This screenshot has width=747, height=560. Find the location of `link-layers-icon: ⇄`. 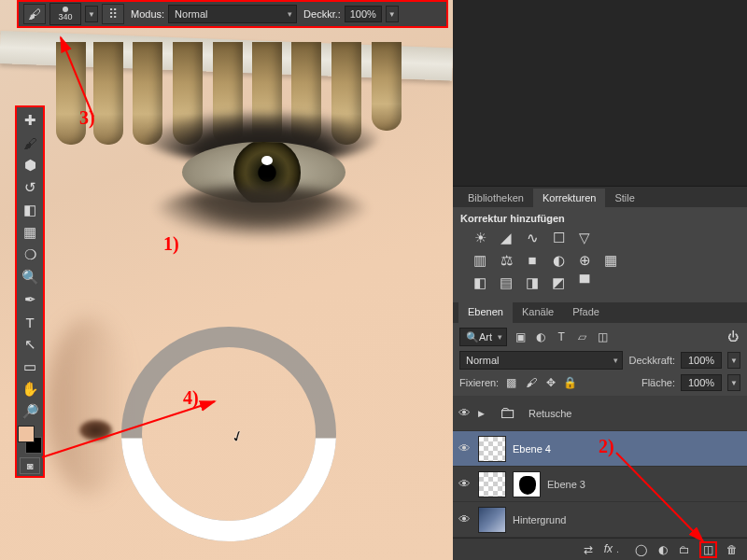

link-layers-icon: ⇄ is located at coordinates (588, 550).